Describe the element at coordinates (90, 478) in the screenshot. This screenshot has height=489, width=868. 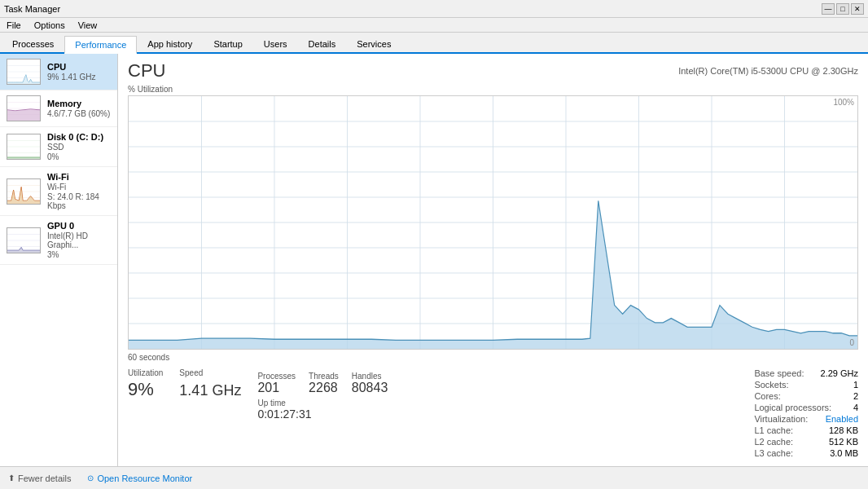
I see `resource-monitor-icon: ⊙` at that location.